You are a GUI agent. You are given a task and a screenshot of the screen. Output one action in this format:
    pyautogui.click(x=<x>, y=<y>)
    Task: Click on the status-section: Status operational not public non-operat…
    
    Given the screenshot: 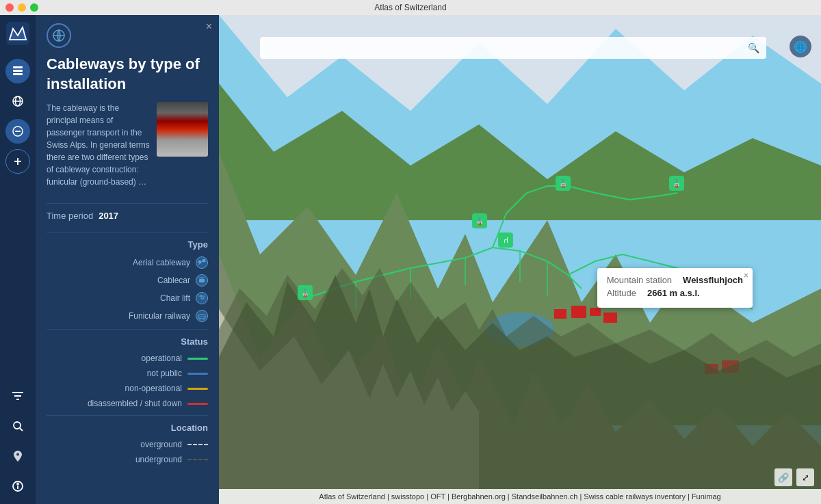 What is the action you would take?
    pyautogui.click(x=127, y=372)
    